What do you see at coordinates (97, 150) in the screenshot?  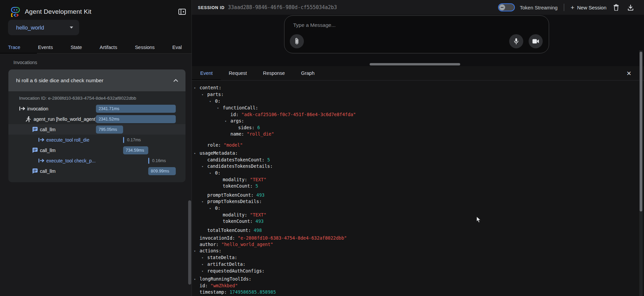 I see `trace-span-call_llm: call_llm734.59ms` at bounding box center [97, 150].